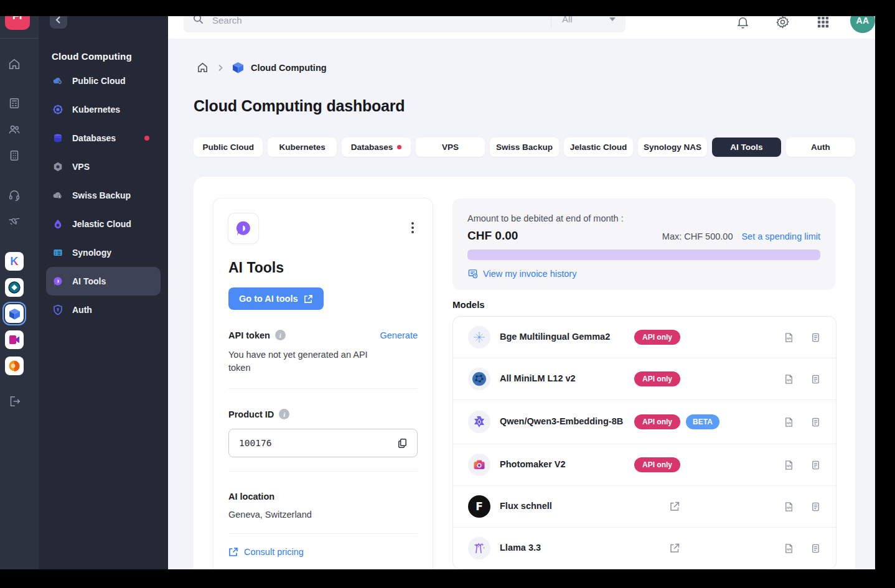 The image size is (895, 588). I want to click on app-tile-cloud-selected, so click(14, 314).